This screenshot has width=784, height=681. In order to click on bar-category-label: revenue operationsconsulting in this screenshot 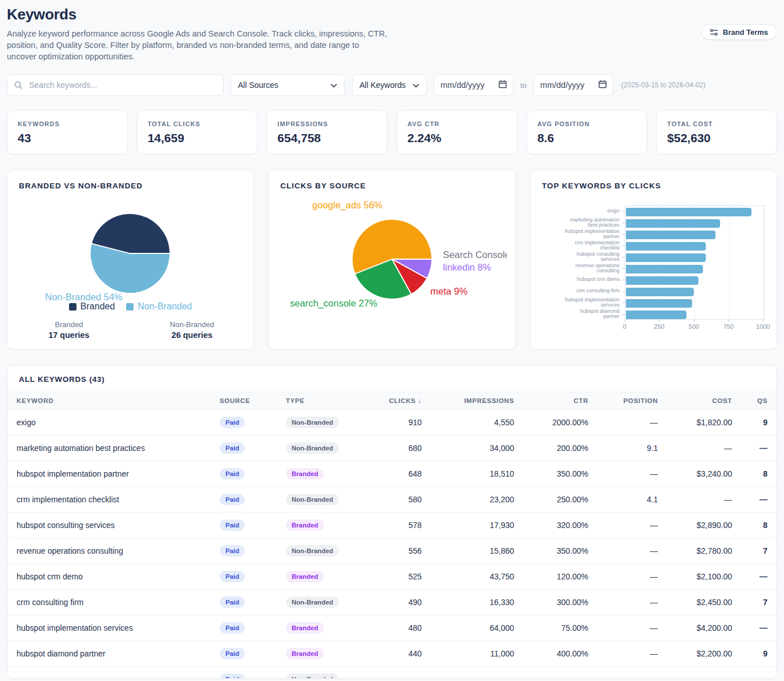, I will do `click(575, 268)`.